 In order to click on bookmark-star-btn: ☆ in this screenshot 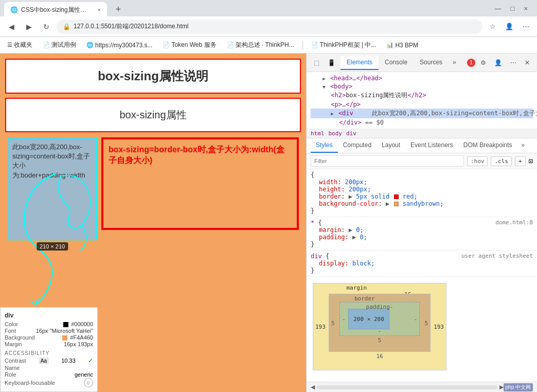, I will do `click(493, 27)`.